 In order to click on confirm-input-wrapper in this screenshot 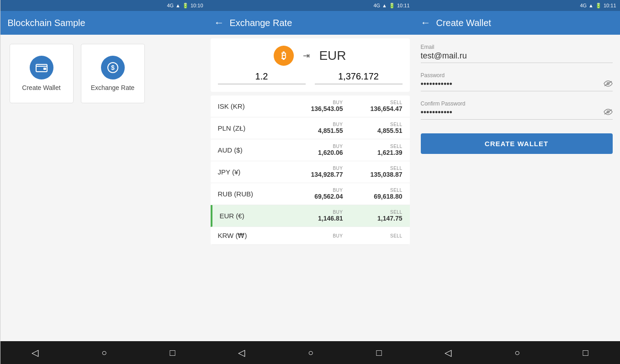, I will do `click(517, 114)`.